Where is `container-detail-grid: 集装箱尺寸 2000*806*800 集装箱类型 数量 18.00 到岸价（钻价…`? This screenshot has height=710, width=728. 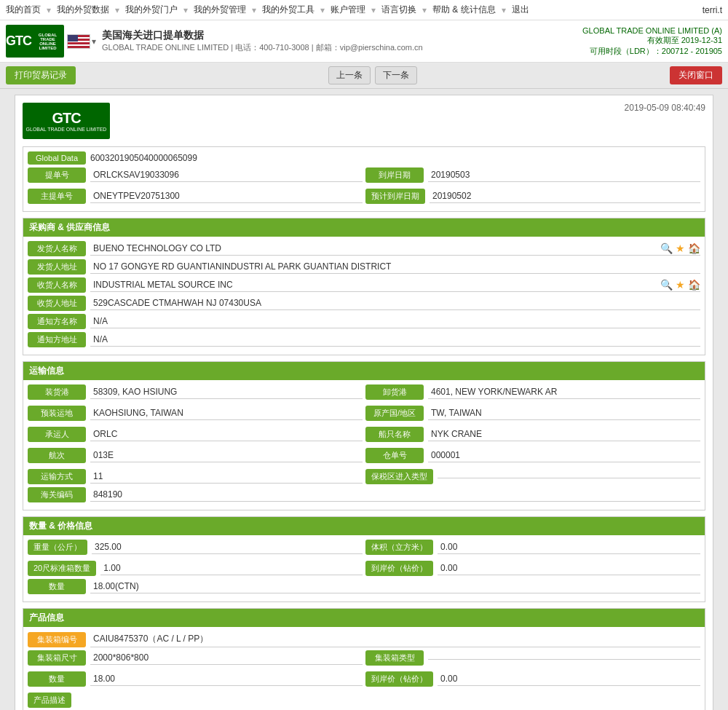
container-detail-grid: 集装箱尺寸 2000*806*800 集装箱类型 数量 18.00 到岸价（钻价… is located at coordinates (364, 670).